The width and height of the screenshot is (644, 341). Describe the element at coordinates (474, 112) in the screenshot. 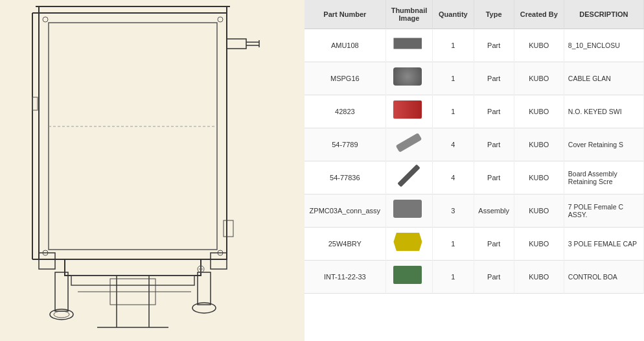

I see `table-row: 428231PartKUBON.O. KEYED SWI` at that location.